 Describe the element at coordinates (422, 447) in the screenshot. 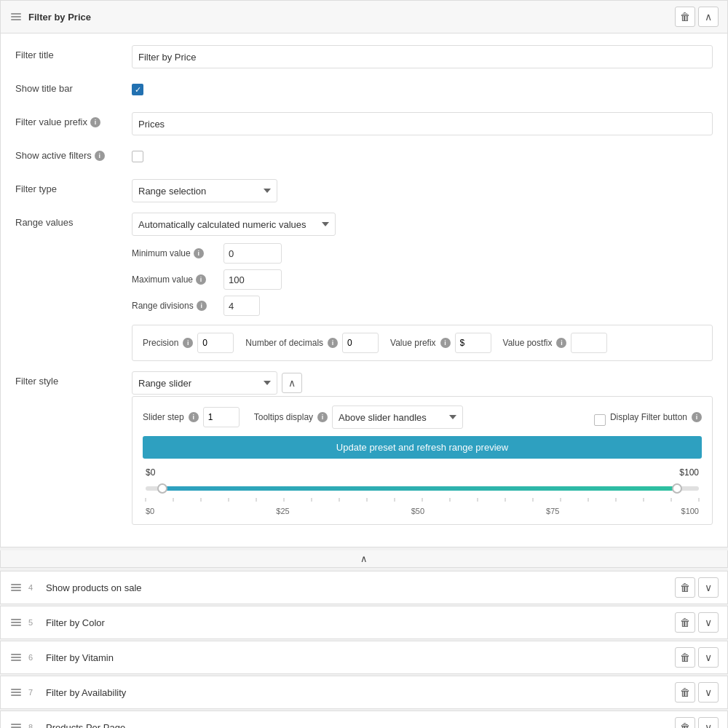

I see `update-preset-button: Update preset and refresh range preview` at that location.